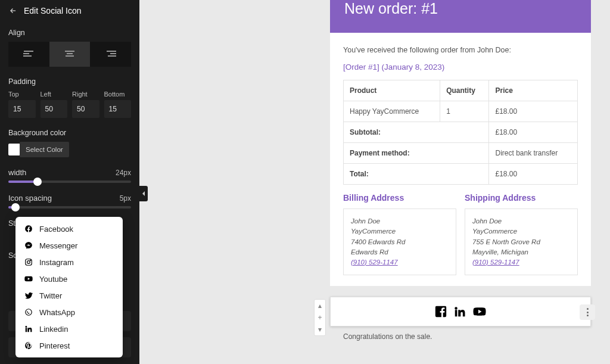 Image resolution: width=610 pixels, height=364 pixels. What do you see at coordinates (392, 112) in the screenshot?
I see `cell-product: Happy YayCommerce` at bounding box center [392, 112].